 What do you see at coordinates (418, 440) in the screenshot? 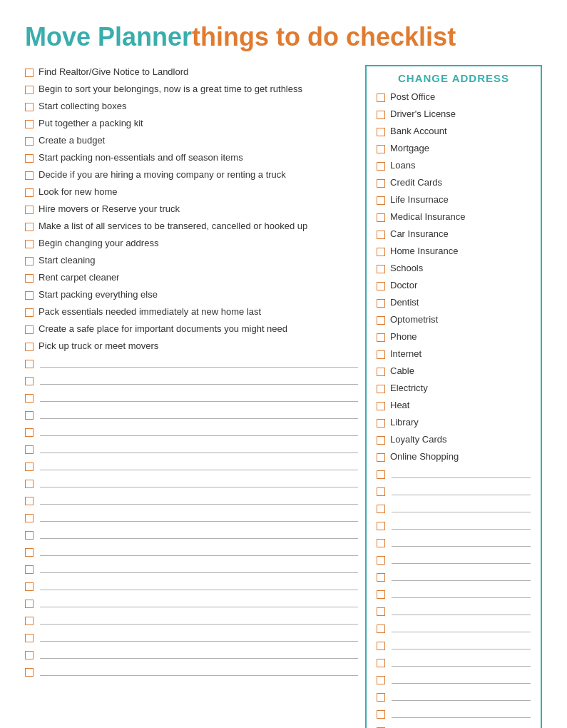
I see `item-text: Loyalty Cards` at bounding box center [418, 440].